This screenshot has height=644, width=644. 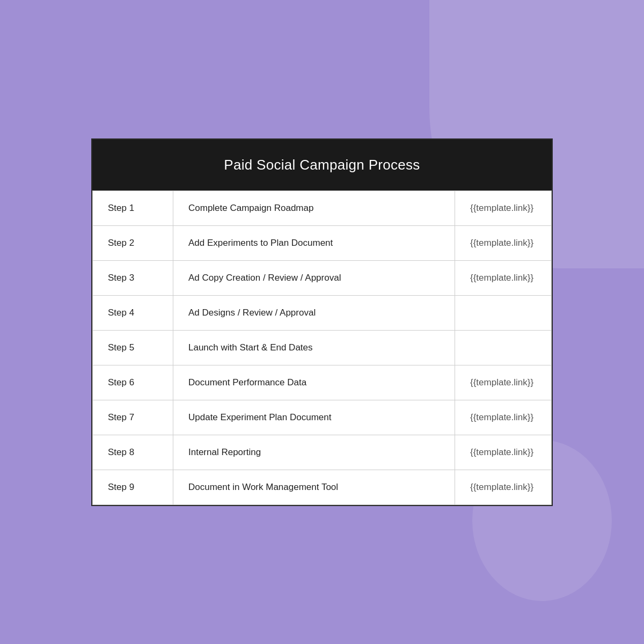 What do you see at coordinates (133, 452) in the screenshot?
I see `step-label-8: Step 8` at bounding box center [133, 452].